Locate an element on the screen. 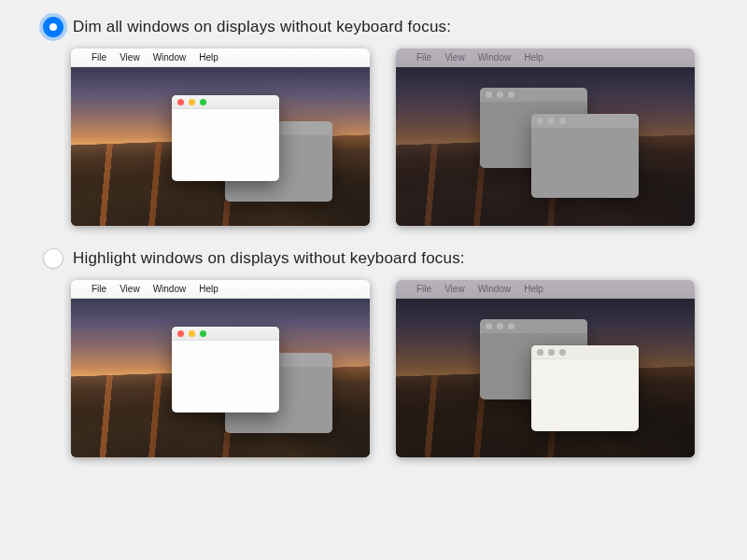 Image resolution: width=747 pixels, height=560 pixels. radio-dim is located at coordinates (53, 27).